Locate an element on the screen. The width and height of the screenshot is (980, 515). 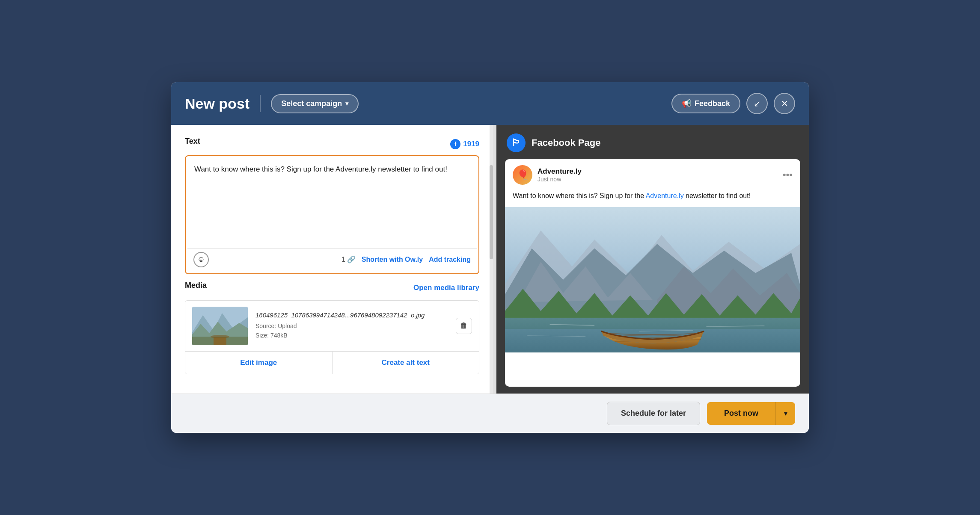
modal-footer: Schedule for later Post now ▾ is located at coordinates (490, 413).